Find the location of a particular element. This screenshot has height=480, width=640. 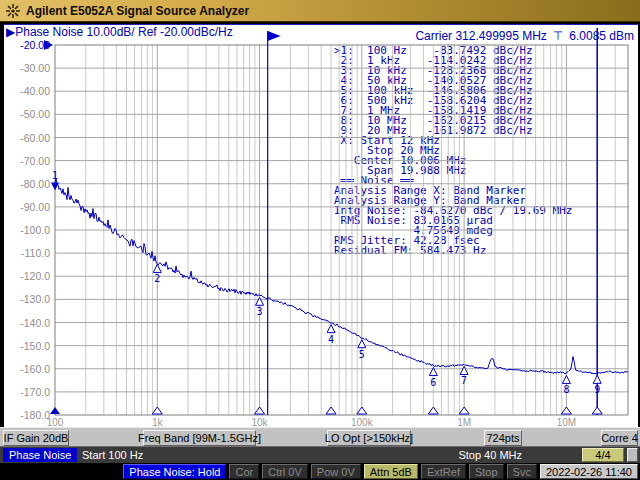

trace-arrow-icon: ▶ is located at coordinates (10, 32).